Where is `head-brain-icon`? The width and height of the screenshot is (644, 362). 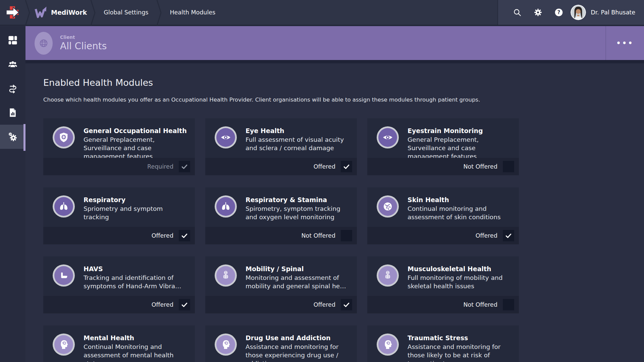 head-brain-icon is located at coordinates (64, 345).